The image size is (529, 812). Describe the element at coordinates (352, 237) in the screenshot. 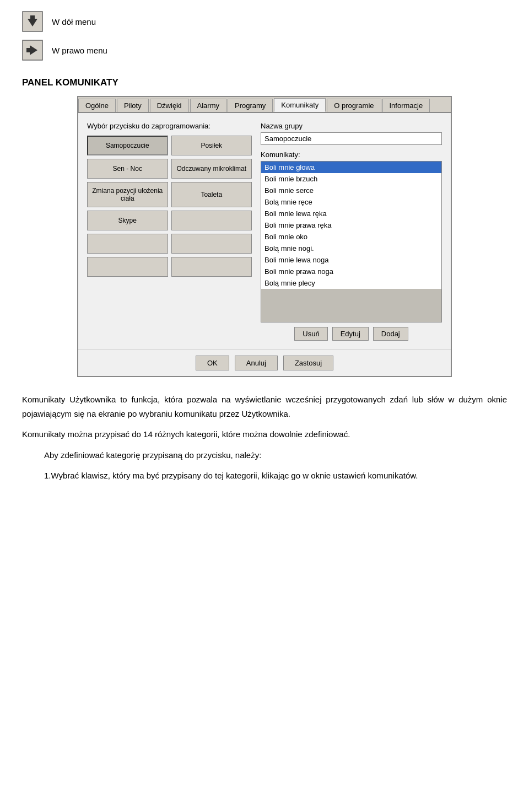

I see `list-item-6: Boli mnie oko` at that location.